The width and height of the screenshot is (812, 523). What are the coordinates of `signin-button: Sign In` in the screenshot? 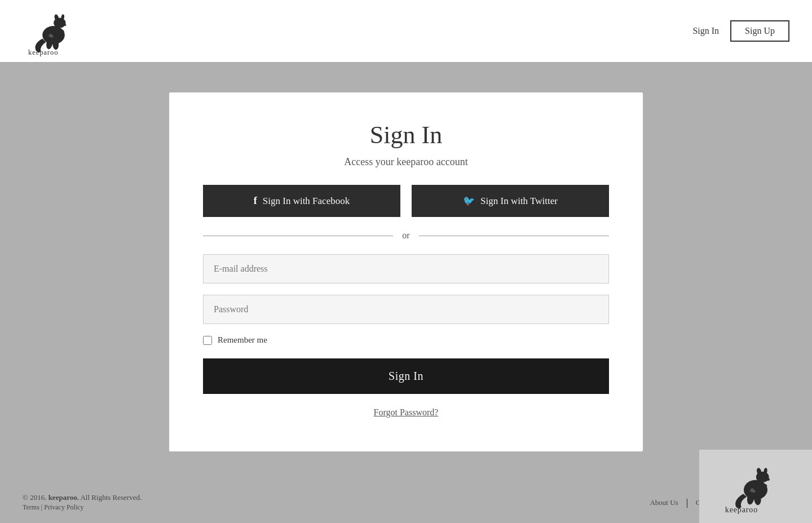 It's located at (406, 376).